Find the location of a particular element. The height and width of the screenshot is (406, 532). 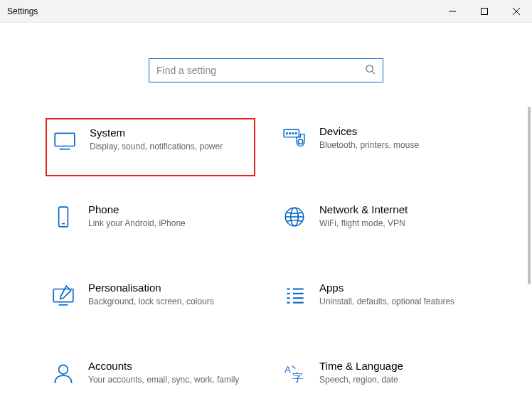

category-title: Personalisation is located at coordinates (169, 287).